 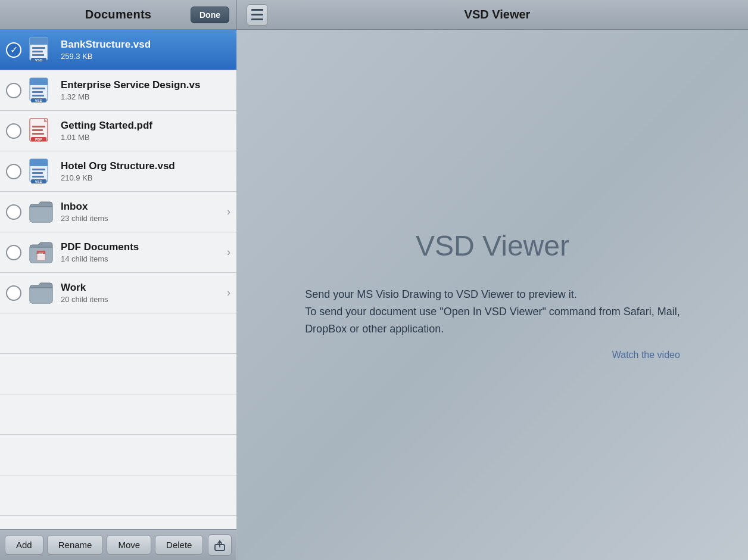 What do you see at coordinates (41, 253) in the screenshot?
I see `folder-icon: PDF` at bounding box center [41, 253].